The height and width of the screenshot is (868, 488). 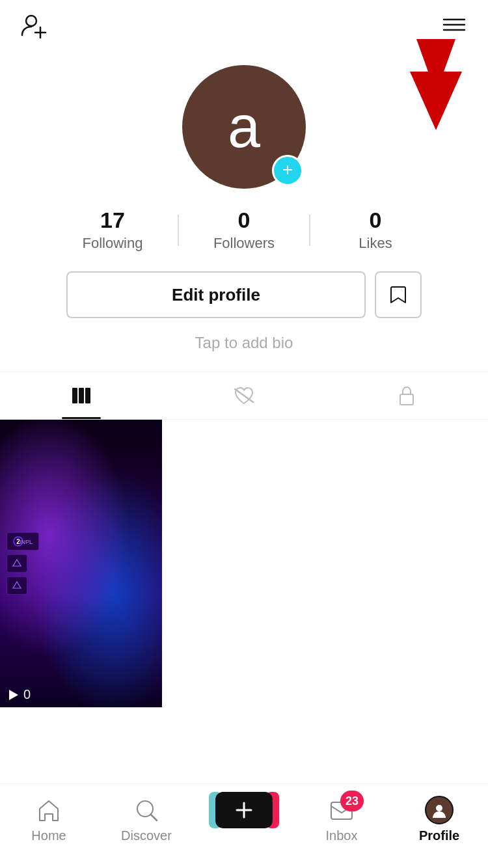 I want to click on nav-home: Home, so click(x=49, y=820).